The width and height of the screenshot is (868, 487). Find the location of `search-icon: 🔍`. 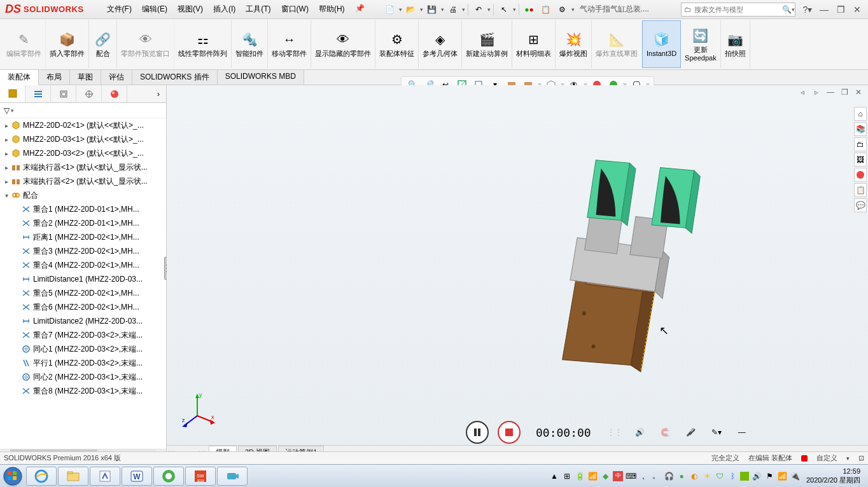

search-icon: 🔍 is located at coordinates (787, 10).